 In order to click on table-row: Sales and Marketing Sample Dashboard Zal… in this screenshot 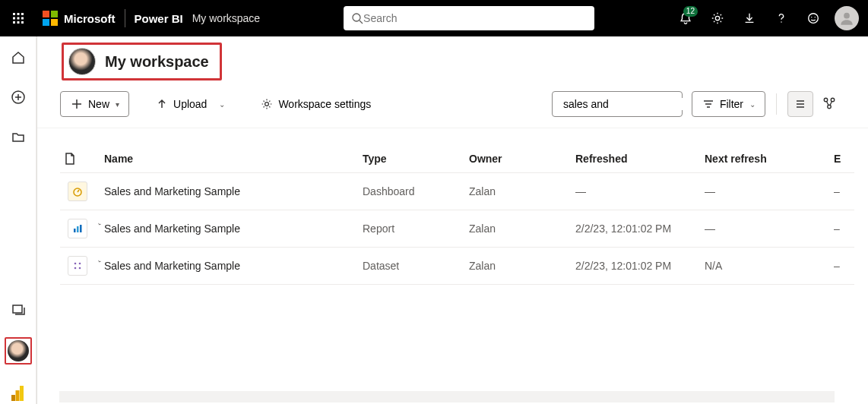, I will do `click(458, 191)`.